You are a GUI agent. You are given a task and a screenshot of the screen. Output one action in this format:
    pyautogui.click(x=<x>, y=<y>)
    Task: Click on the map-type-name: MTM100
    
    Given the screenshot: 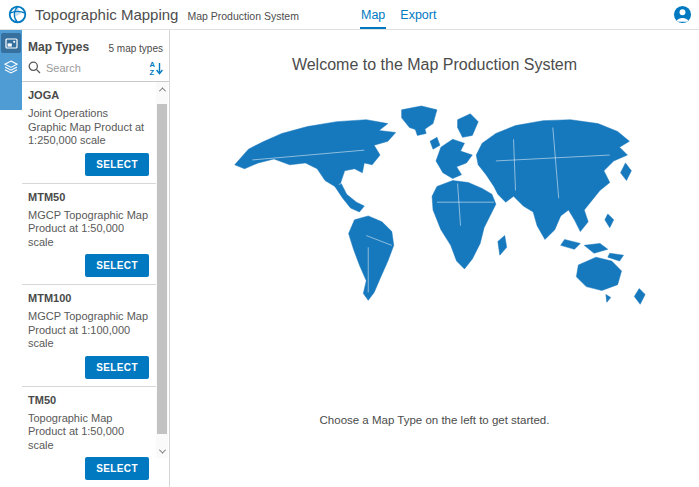 What is the action you would take?
    pyautogui.click(x=88, y=298)
    